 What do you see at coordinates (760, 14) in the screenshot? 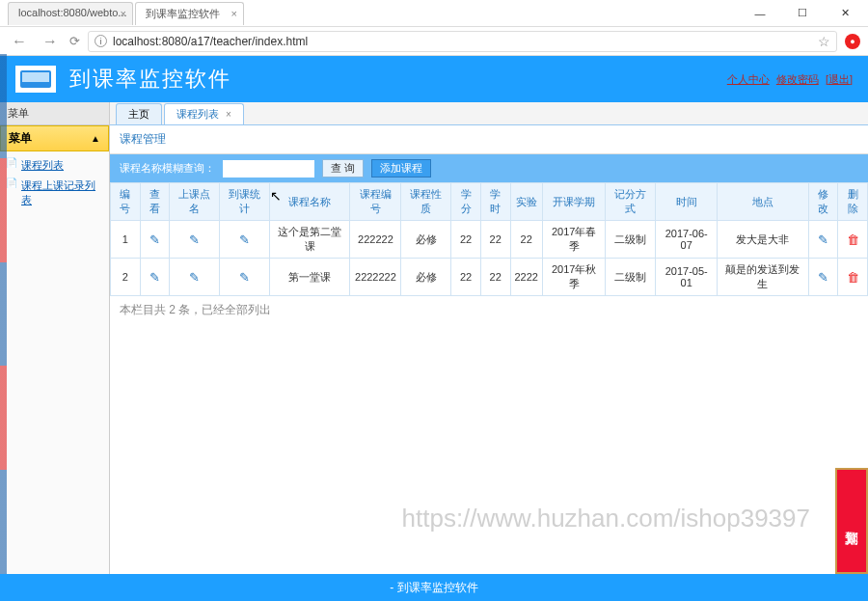
I see `window-minimize-button: —` at bounding box center [760, 14].